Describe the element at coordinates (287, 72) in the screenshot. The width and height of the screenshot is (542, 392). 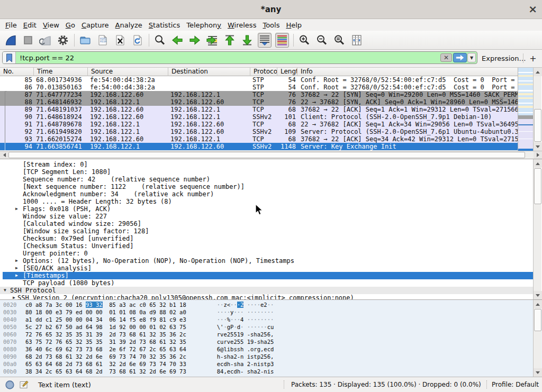
I see `column-header-length: Length` at that location.